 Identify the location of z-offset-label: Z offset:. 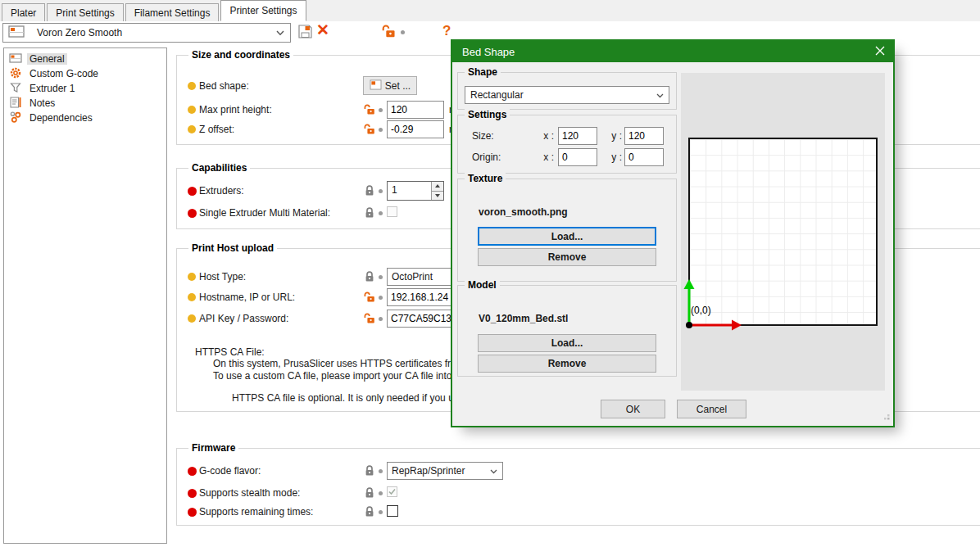
(216, 129).